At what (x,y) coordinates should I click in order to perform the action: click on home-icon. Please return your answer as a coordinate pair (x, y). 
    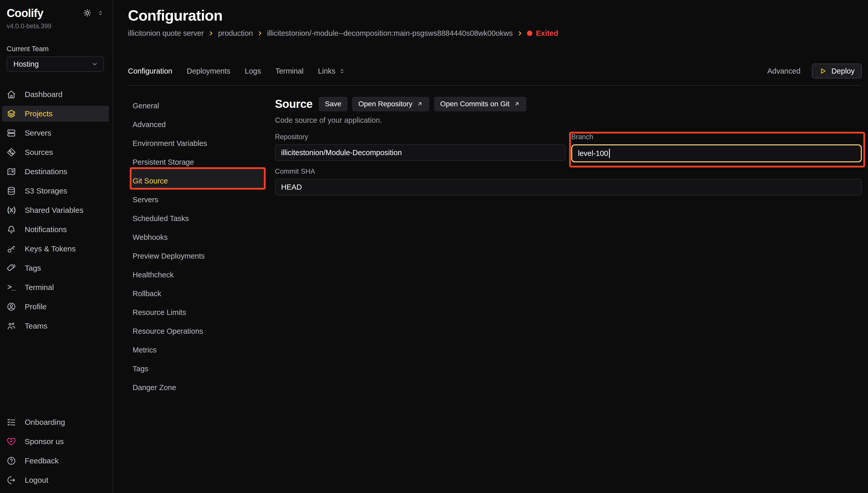
    Looking at the image, I should click on (12, 94).